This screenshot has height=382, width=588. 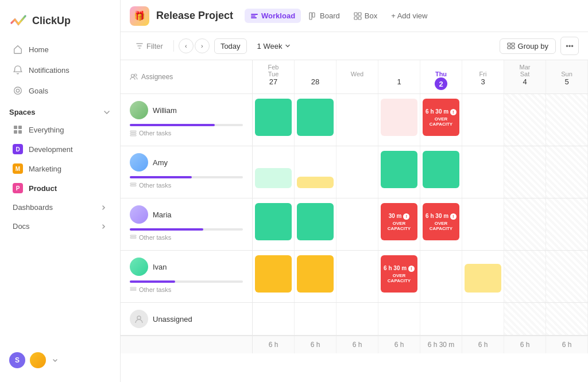 What do you see at coordinates (528, 46) in the screenshot?
I see `group-by-button: Group by` at bounding box center [528, 46].